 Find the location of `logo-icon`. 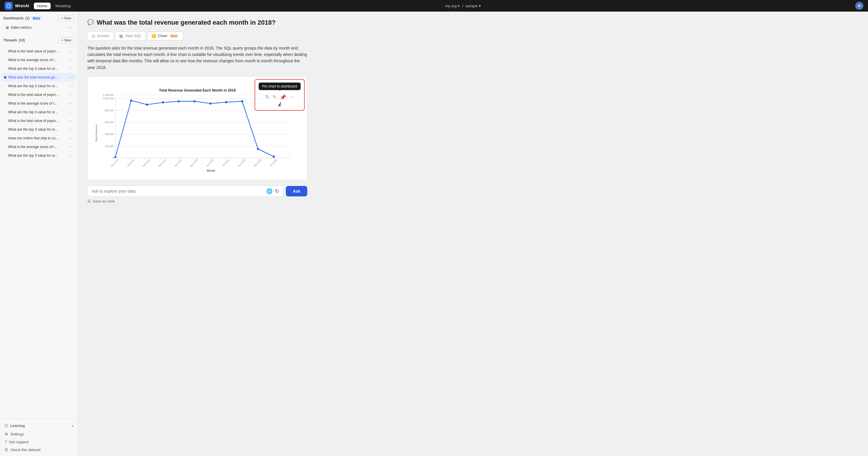

logo-icon is located at coordinates (9, 6).